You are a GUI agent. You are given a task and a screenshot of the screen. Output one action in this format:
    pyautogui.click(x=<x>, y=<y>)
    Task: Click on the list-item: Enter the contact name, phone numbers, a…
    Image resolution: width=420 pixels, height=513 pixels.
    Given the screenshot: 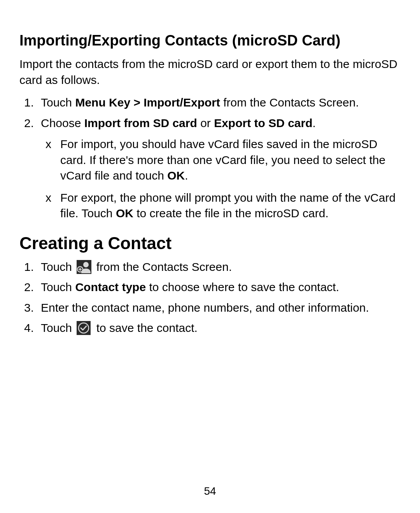 What is the action you would take?
    pyautogui.click(x=210, y=308)
    